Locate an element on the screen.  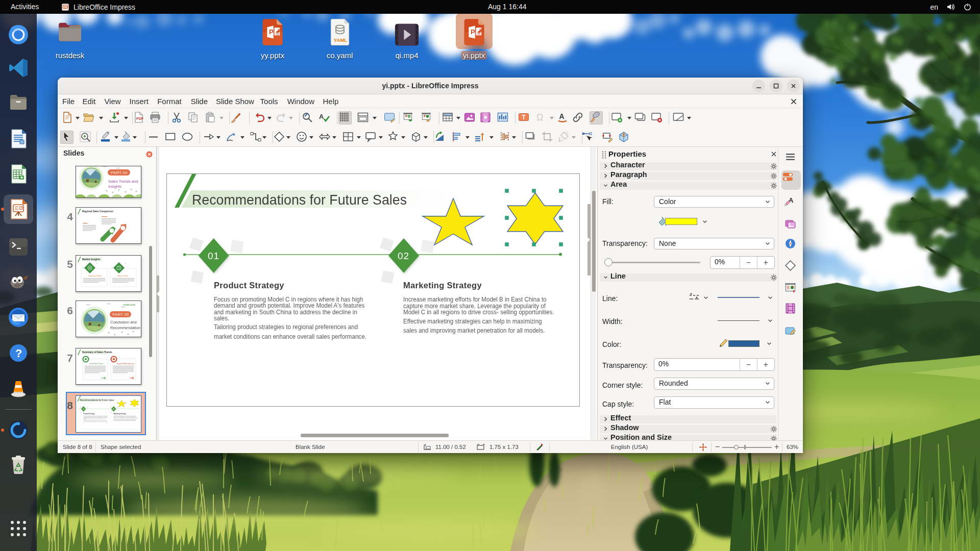
3d-objects-button is located at coordinates (416, 137).